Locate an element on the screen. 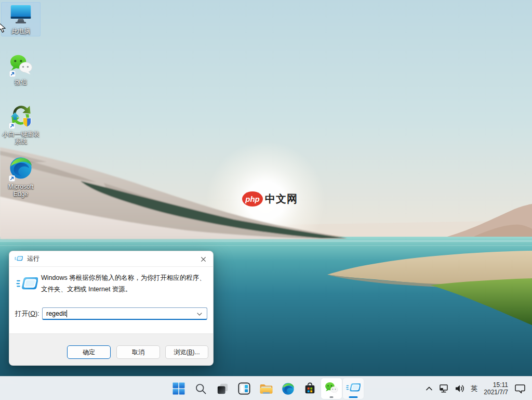 The height and width of the screenshot is (400, 532). browse-button: 浏览(B)... is located at coordinates (187, 352).